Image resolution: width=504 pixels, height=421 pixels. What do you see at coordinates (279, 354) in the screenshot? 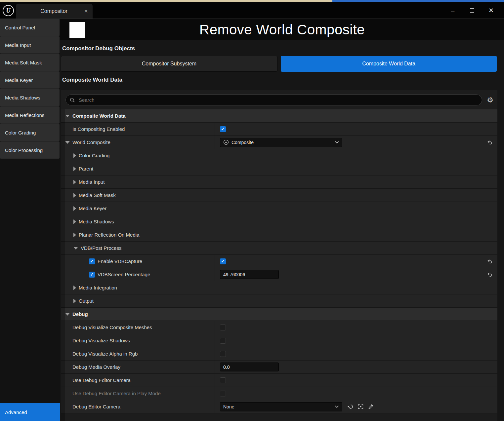
I see `property-row: Debug Visualize Alpha in Rgb` at bounding box center [279, 354].